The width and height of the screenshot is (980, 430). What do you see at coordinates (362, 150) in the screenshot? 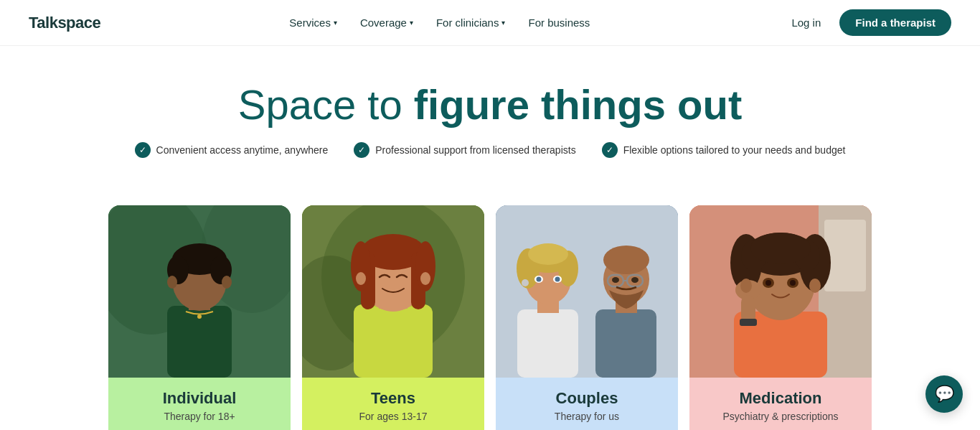
I see `check-icon-2: ✓` at bounding box center [362, 150].